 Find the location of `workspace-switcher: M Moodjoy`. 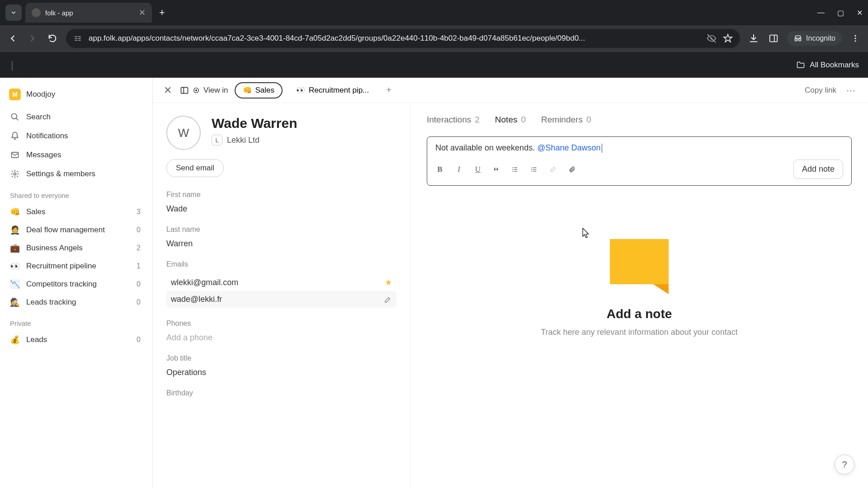

workspace-switcher: M Moodjoy is located at coordinates (76, 96).